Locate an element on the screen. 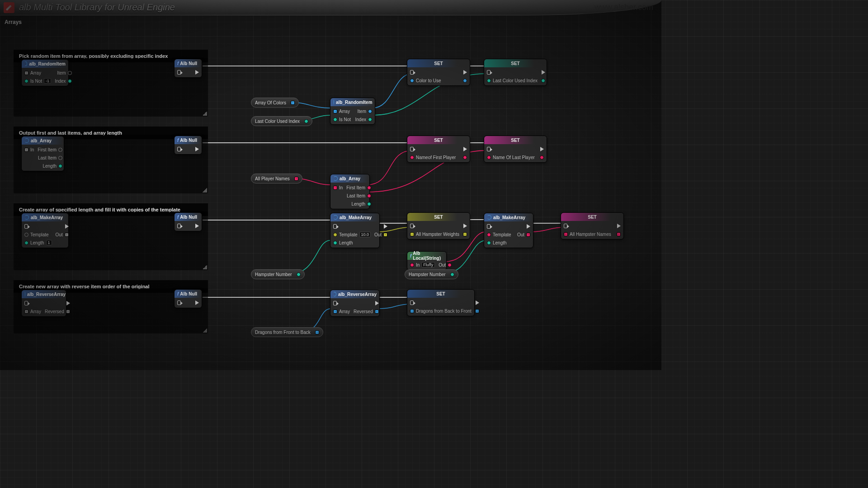 The height and width of the screenshot is (488, 868). node-set-dragons: SET Dragons from Back to Front is located at coordinates (441, 303).